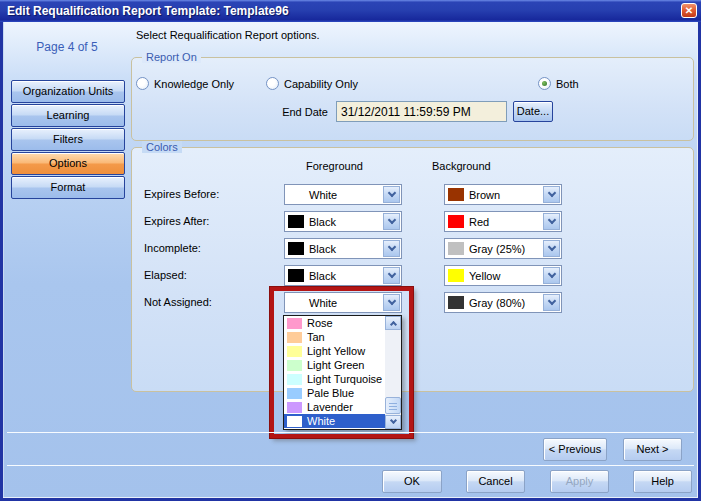  Describe the element at coordinates (142, 84) in the screenshot. I see `knowledge-only-radio` at that location.